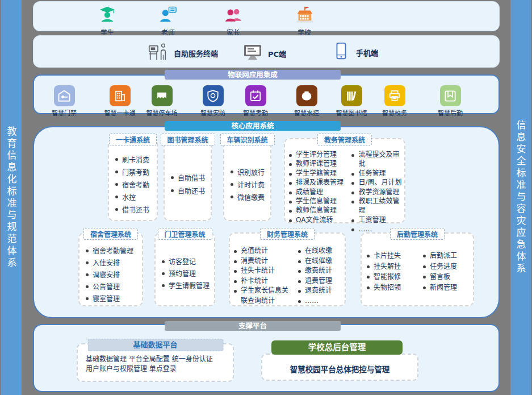 The image size is (532, 395). What do you see at coordinates (249, 198) in the screenshot?
I see `list-item: 微信缴费` at bounding box center [249, 198].